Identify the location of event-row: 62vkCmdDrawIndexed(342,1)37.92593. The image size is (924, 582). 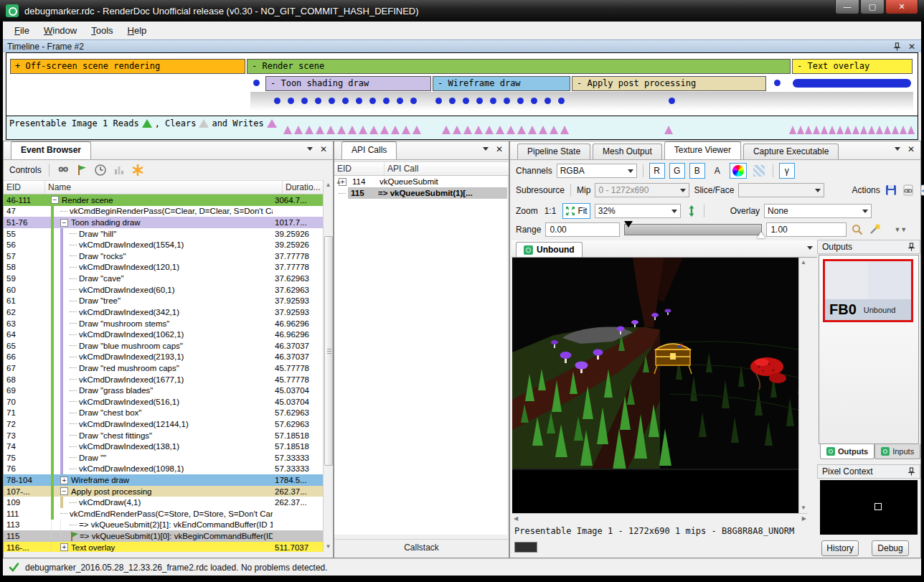
(164, 312).